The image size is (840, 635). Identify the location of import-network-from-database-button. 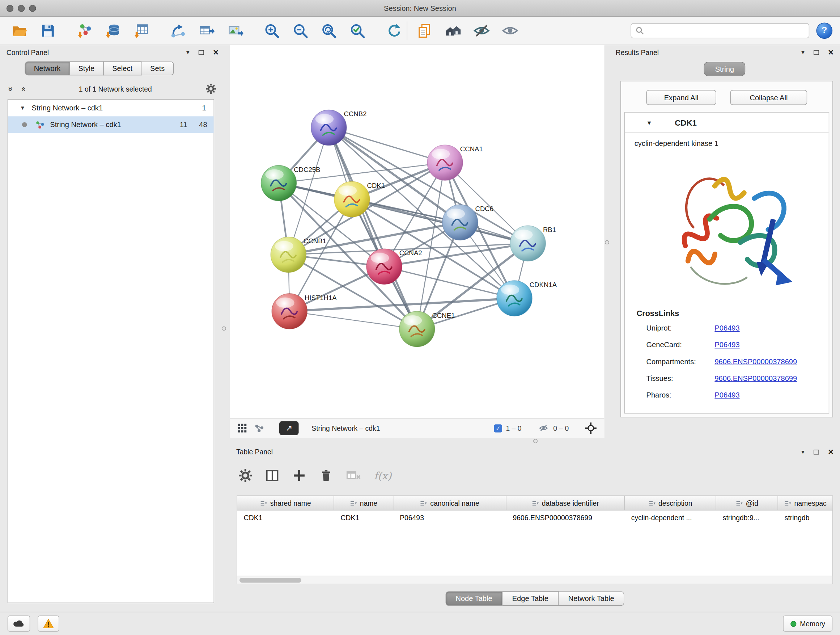
(113, 31).